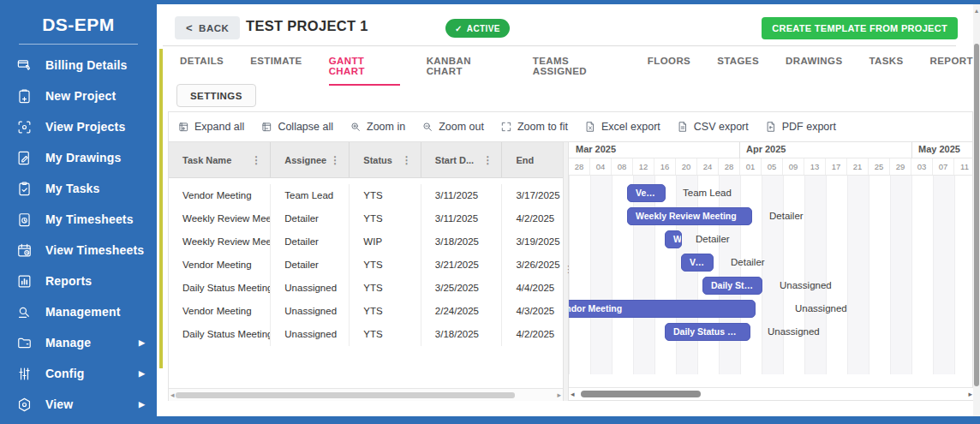 The image size is (980, 424). What do you see at coordinates (219, 266) in the screenshot?
I see `cell-task-name: Vendor Meeting` at bounding box center [219, 266].